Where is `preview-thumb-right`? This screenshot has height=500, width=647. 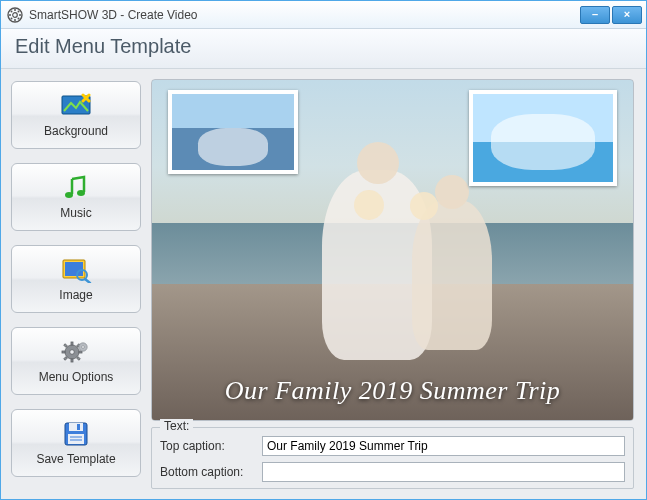 preview-thumb-right is located at coordinates (543, 138).